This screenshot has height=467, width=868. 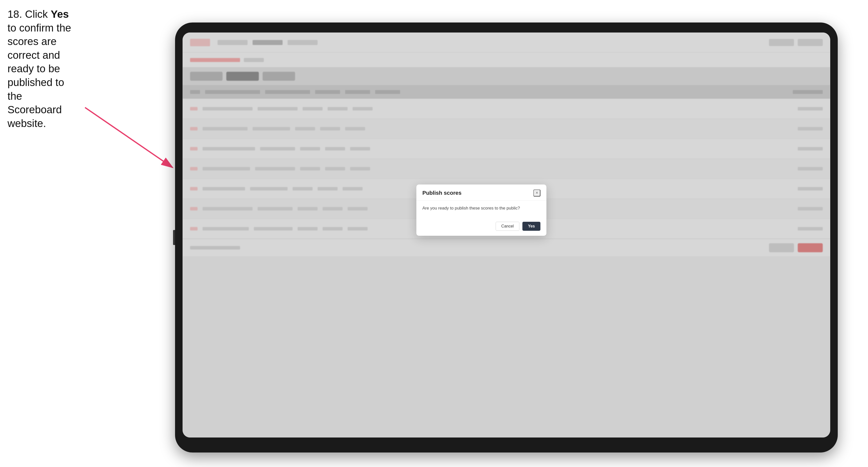 What do you see at coordinates (481, 208) in the screenshot?
I see `modal-message: Are you ready to publish these scores to…` at bounding box center [481, 208].